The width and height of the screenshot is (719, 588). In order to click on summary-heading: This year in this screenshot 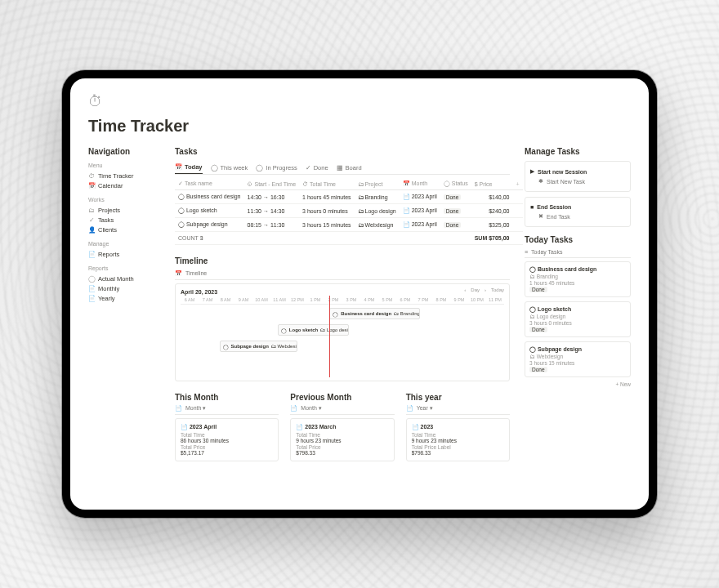, I will do `click(458, 397)`.